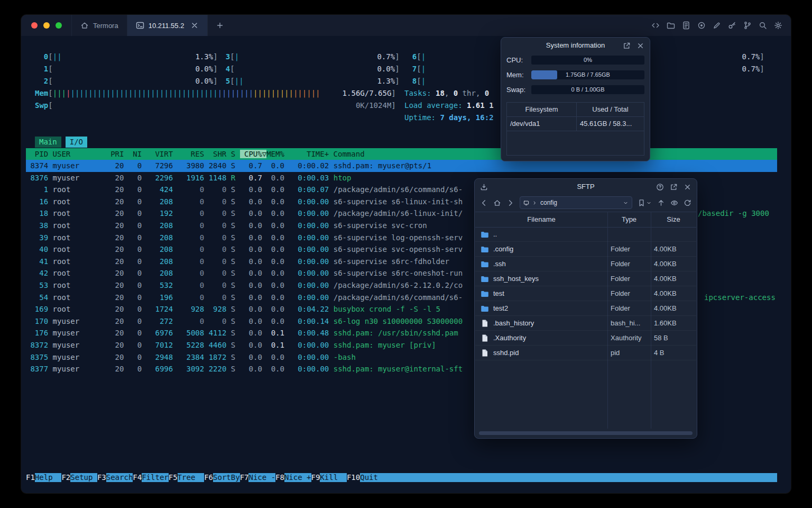 The height and width of the screenshot is (508, 812). What do you see at coordinates (686, 25) in the screenshot?
I see `notes-icon` at bounding box center [686, 25].